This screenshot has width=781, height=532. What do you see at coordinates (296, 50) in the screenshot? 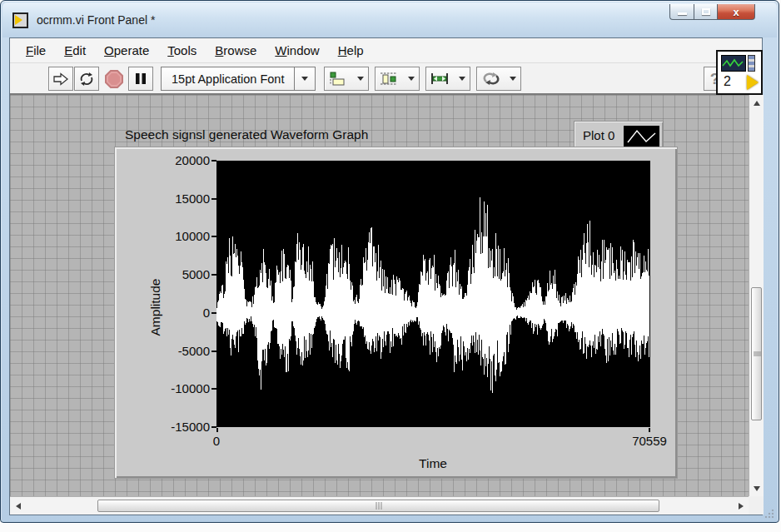
I see `menu-window: Window` at bounding box center [296, 50].